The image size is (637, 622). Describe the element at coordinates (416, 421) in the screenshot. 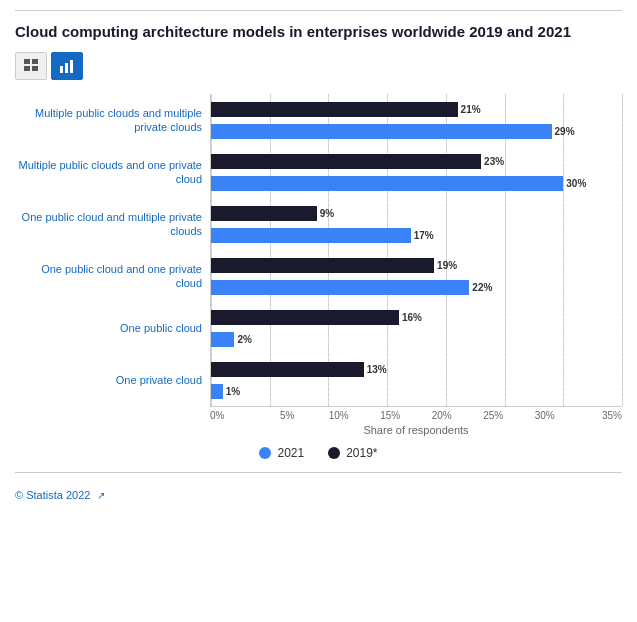

I see `x-axis: 0%5%10%15%20%25%30%35% Share of responde…` at that location.